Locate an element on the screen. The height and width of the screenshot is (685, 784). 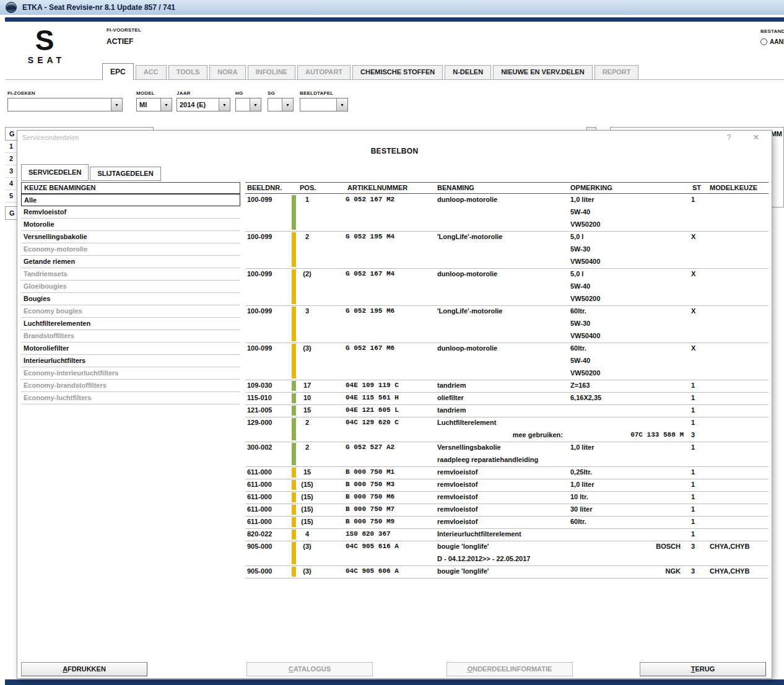
tab-report: REPORT is located at coordinates (617, 72).